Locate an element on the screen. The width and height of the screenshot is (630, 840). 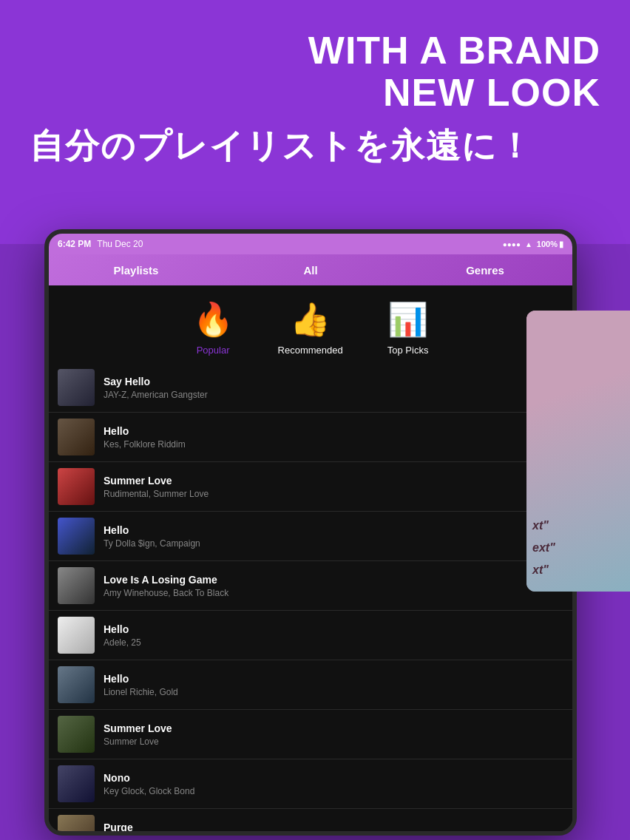
song-artist: Ty Dolla $ign, Campaign is located at coordinates (333, 543).